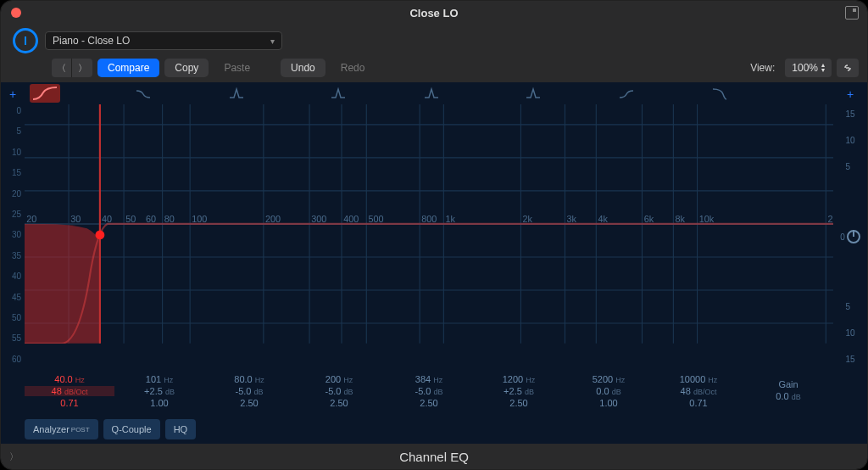 Image resolution: width=868 pixels, height=470 pixels. What do you see at coordinates (143, 93) in the screenshot?
I see `band-2-lowshelf-icon` at bounding box center [143, 93].